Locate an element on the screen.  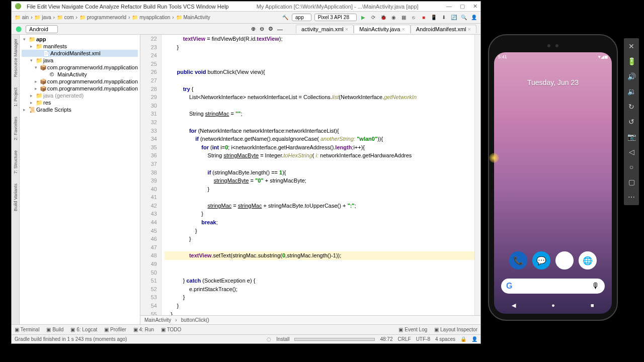
bottom-tab: ▣ Event Log is located at coordinates (413, 330).